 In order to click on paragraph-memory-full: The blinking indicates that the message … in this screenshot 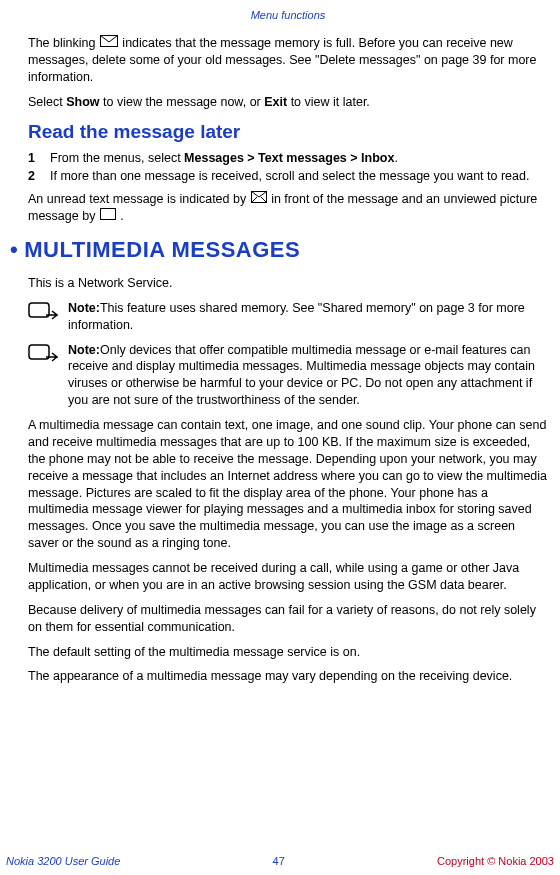, I will do `click(288, 60)`.